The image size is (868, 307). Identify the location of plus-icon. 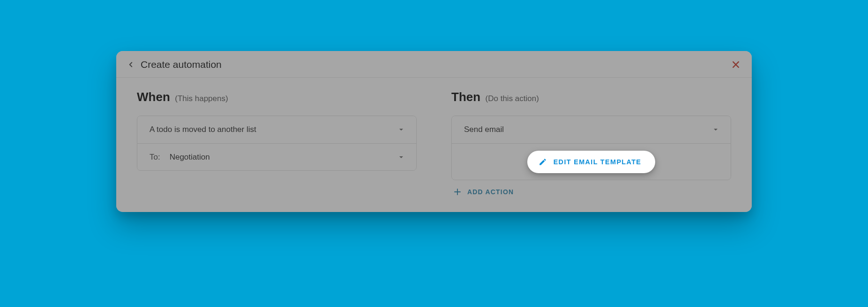
(457, 192).